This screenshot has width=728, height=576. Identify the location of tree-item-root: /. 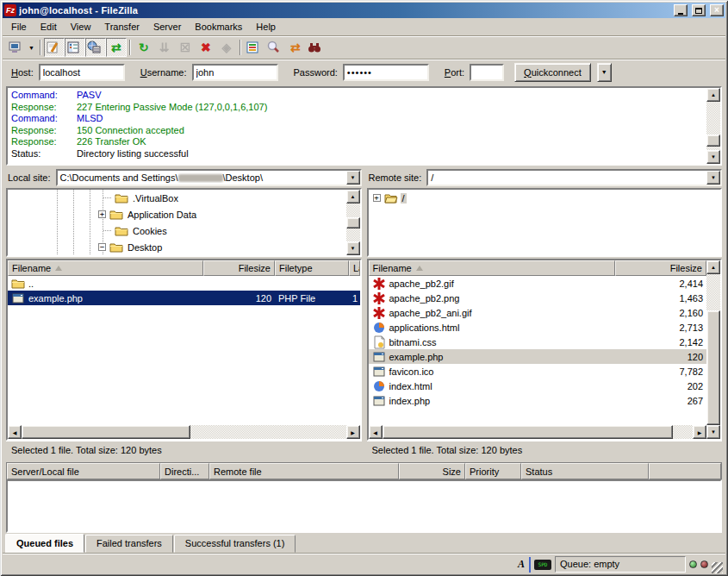
(544, 198).